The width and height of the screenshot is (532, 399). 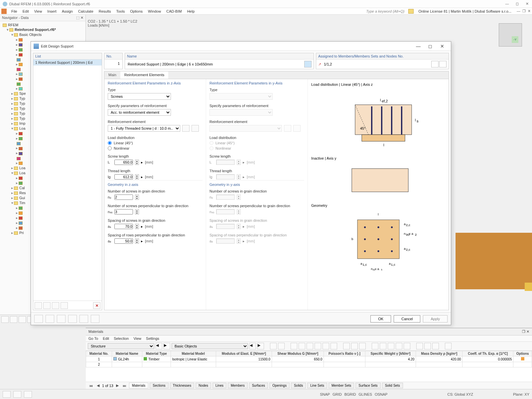 What do you see at coordinates (317, 386) in the screenshot?
I see `mtab-linesets: Line Sets` at bounding box center [317, 386].